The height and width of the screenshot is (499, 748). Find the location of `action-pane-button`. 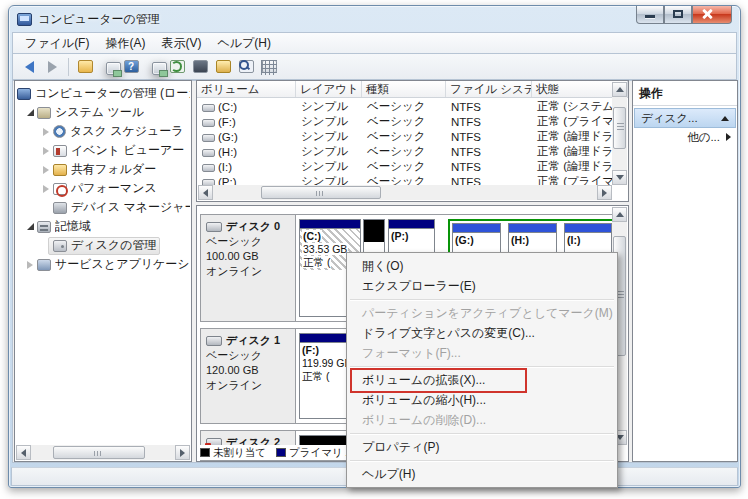

action-pane-button is located at coordinates (154, 67).